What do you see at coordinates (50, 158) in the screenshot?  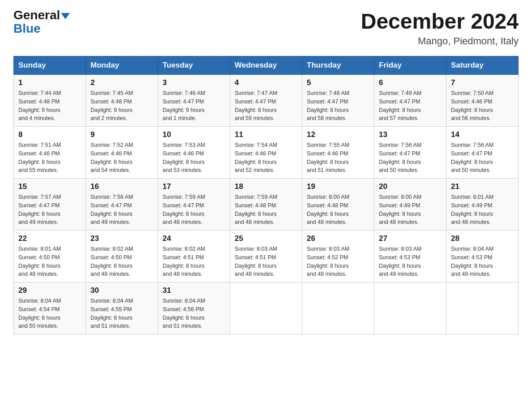 I see `day-info: Sunrise: 7:51 AMSunset: 4:46 PMDaylight:…` at bounding box center [50, 158].